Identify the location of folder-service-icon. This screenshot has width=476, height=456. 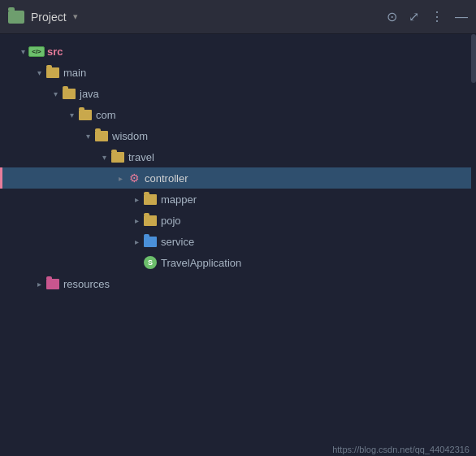
(150, 241).